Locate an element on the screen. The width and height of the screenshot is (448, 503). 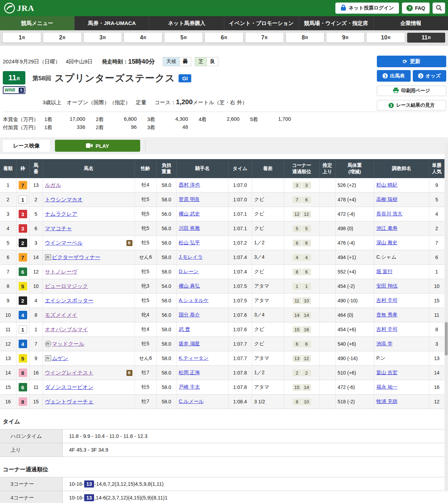
nav-item-競馬メニュー: 競馬メニュー is located at coordinates (37, 23).